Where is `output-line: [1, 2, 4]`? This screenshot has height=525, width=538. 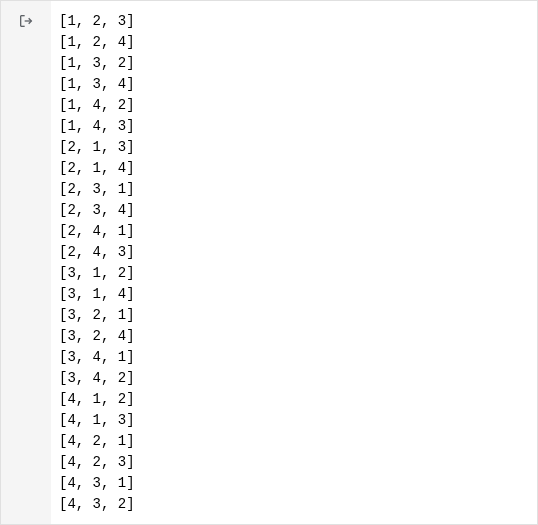 output-line: [1, 2, 4] is located at coordinates (294, 42).